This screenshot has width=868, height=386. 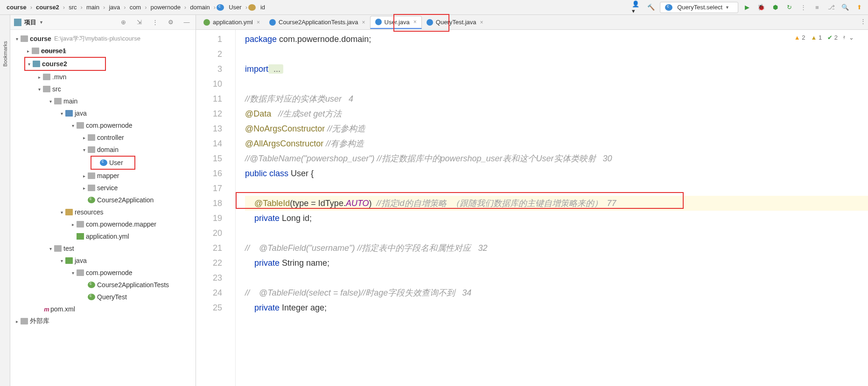 What do you see at coordinates (103, 224) in the screenshot?
I see `tree-item: ▸com.powernode.mapper` at bounding box center [103, 224].